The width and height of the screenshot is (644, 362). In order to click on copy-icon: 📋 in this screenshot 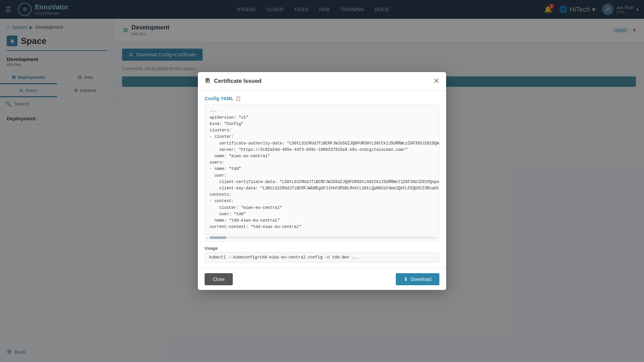, I will do `click(238, 99)`.